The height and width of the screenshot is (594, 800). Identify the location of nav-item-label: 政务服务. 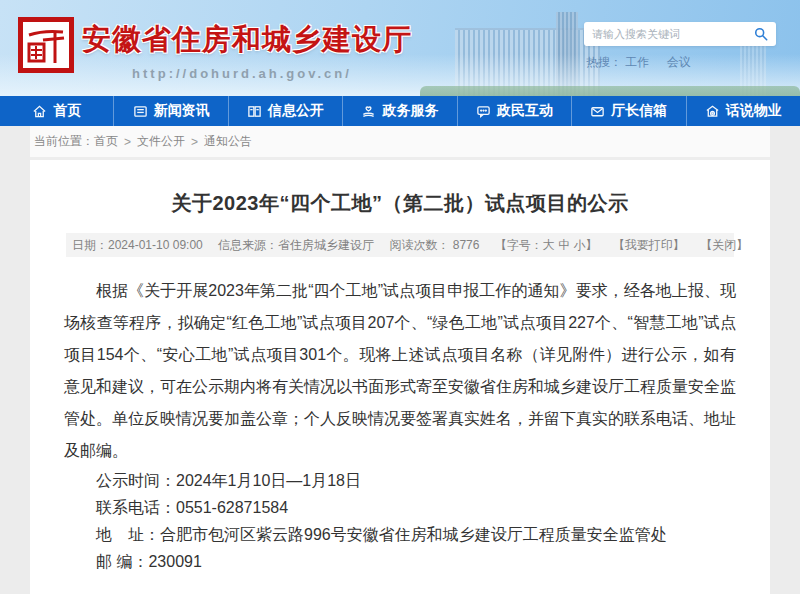
(410, 111).